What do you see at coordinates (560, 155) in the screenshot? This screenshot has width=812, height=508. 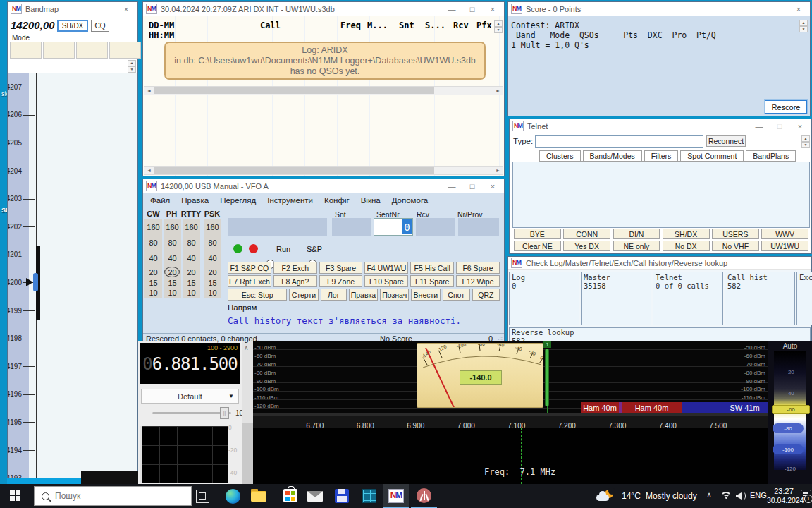 I see `telnet-tab: Clusters` at bounding box center [560, 155].